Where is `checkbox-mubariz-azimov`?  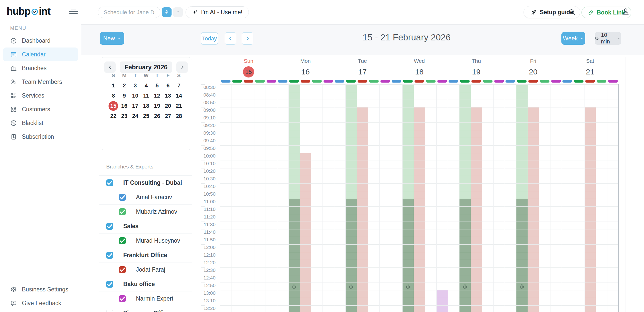
checkbox-mubariz-azimov is located at coordinates (122, 212).